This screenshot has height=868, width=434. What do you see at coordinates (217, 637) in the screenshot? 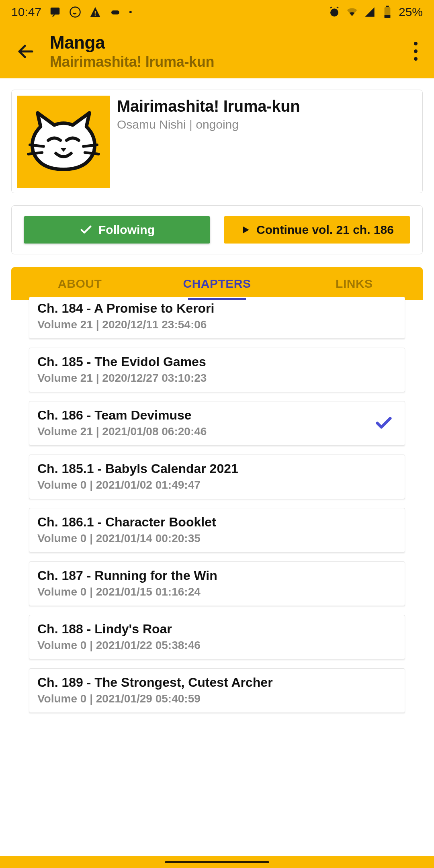
I see `chapter-text: Ch. 188 - Lindy's RoarVolume 0 | 2021/01…` at bounding box center [217, 637].